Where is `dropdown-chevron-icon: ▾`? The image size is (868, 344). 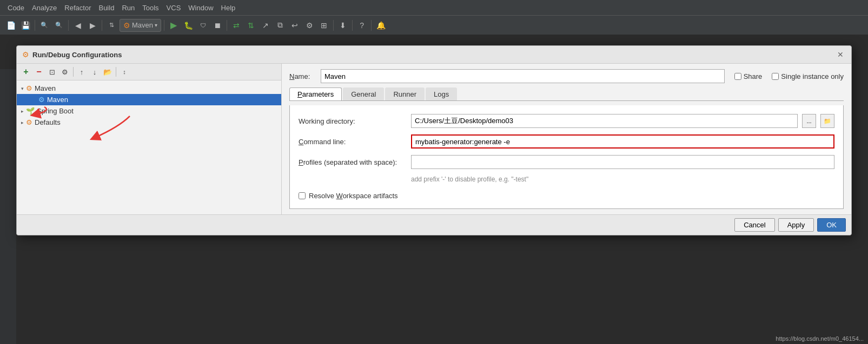 dropdown-chevron-icon: ▾ is located at coordinates (156, 25).